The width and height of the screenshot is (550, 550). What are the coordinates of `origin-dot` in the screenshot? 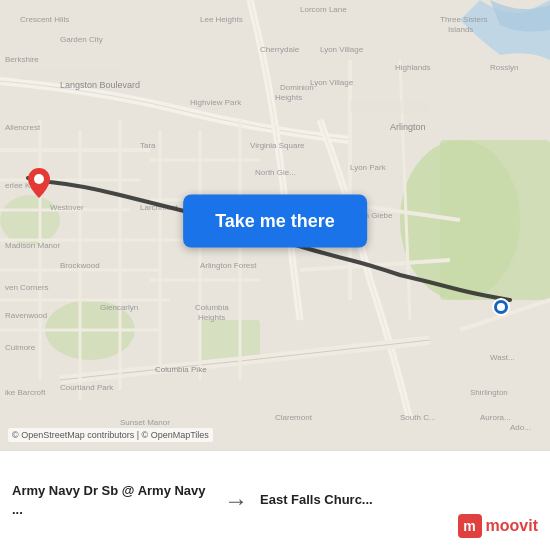 It's located at (501, 307).